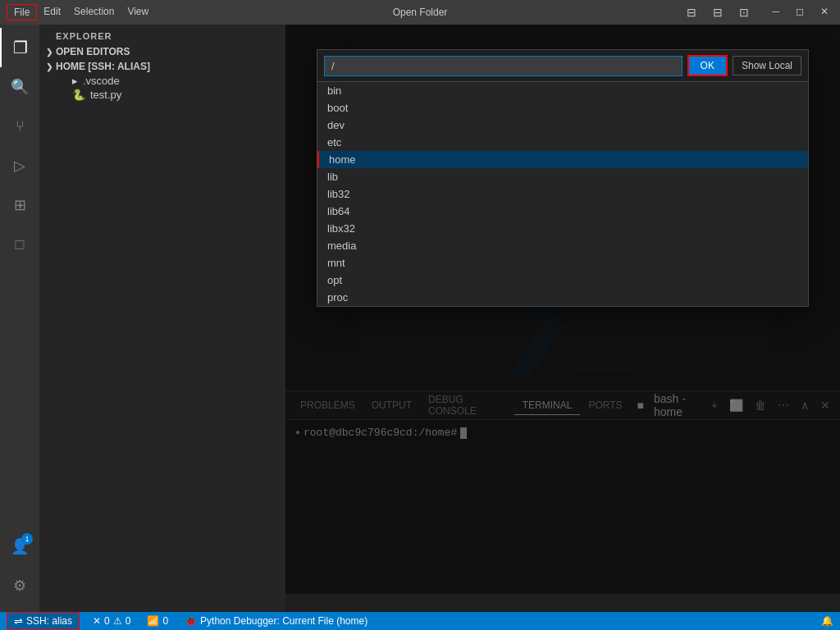  What do you see at coordinates (18, 622) in the screenshot?
I see `remote-icon: ⇌` at bounding box center [18, 622].